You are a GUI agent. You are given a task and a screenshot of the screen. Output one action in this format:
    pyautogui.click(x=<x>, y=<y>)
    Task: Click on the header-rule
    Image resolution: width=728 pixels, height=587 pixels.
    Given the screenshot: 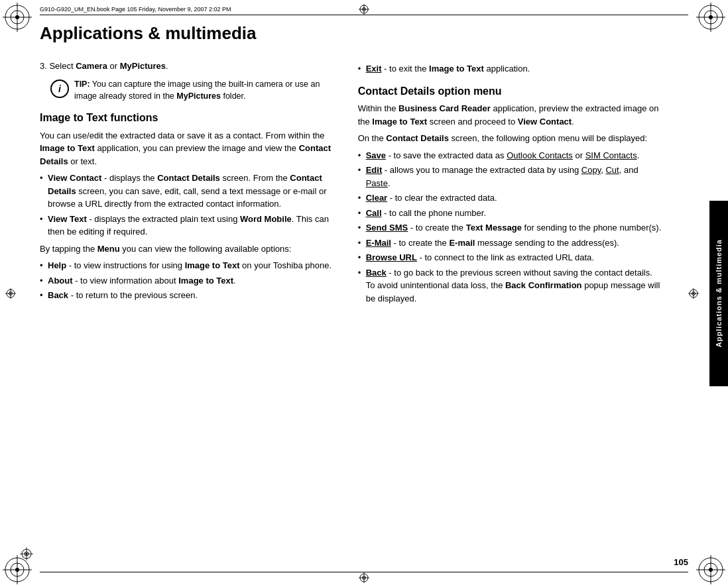 What is the action you would take?
    pyautogui.click(x=364, y=15)
    